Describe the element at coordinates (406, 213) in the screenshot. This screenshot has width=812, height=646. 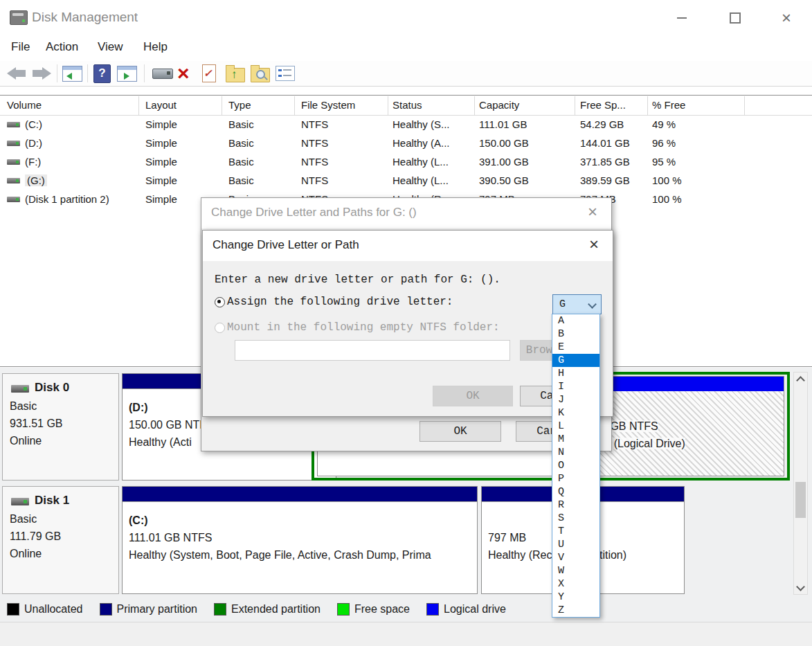
I see `dialog-title-bar: Change Drive Letter and Paths for G: () …` at that location.